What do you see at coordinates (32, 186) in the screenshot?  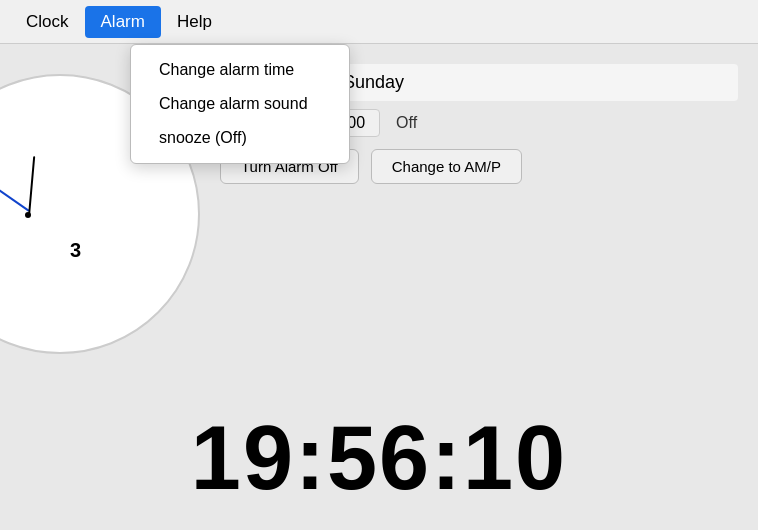 I see `hour-hand` at bounding box center [32, 186].